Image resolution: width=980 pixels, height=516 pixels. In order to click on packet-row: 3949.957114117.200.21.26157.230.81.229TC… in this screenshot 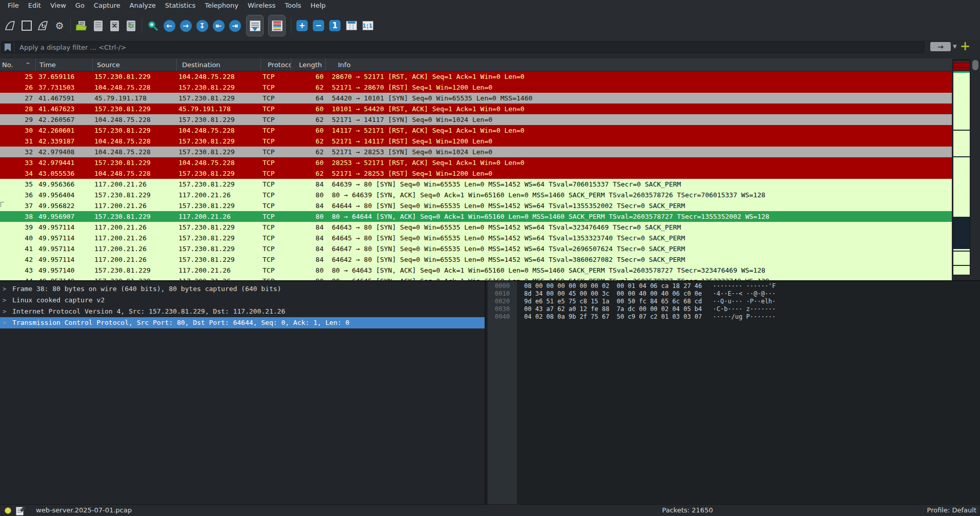, I will do `click(476, 228)`.